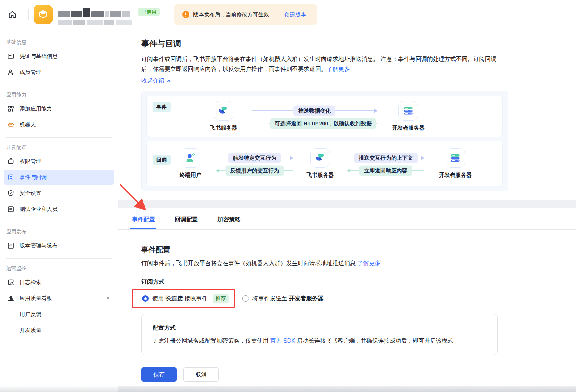 The width and height of the screenshot is (576, 392). I want to click on bottom-fade, so click(288, 389).